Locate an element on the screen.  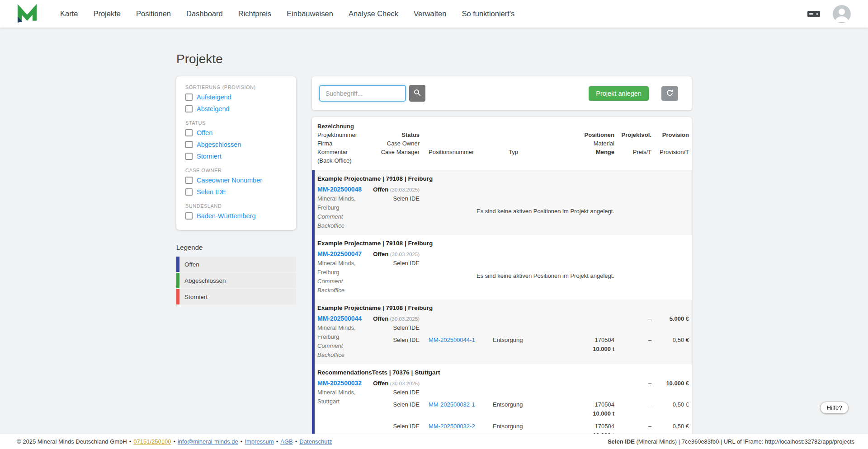
filter-option-baden-wuerttemberg: Baden-Württemberg is located at coordinates (236, 216).